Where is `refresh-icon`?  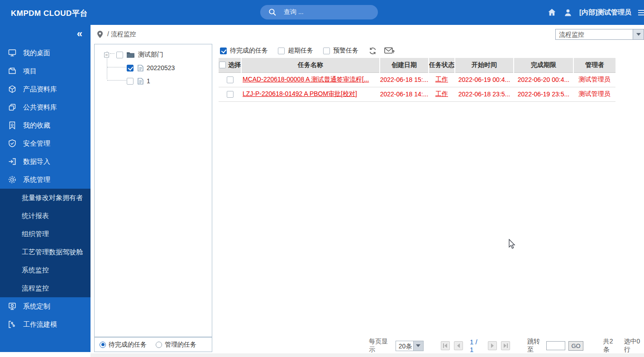
refresh-icon is located at coordinates (373, 51).